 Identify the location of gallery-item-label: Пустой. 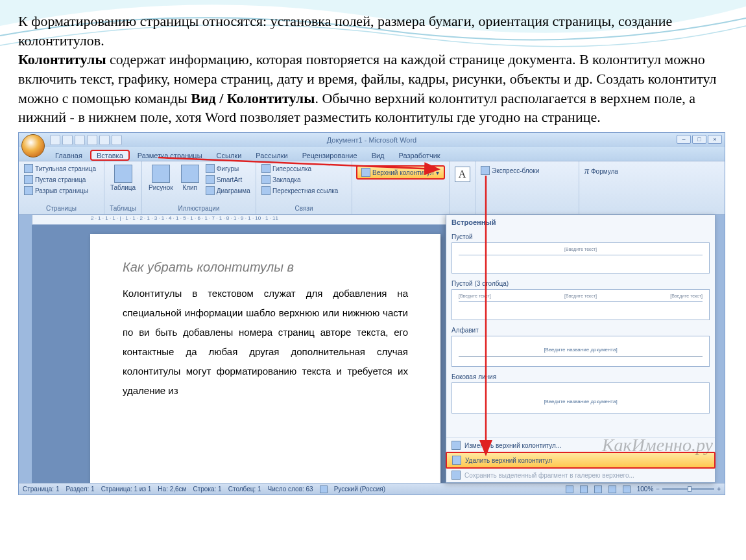
(581, 236).